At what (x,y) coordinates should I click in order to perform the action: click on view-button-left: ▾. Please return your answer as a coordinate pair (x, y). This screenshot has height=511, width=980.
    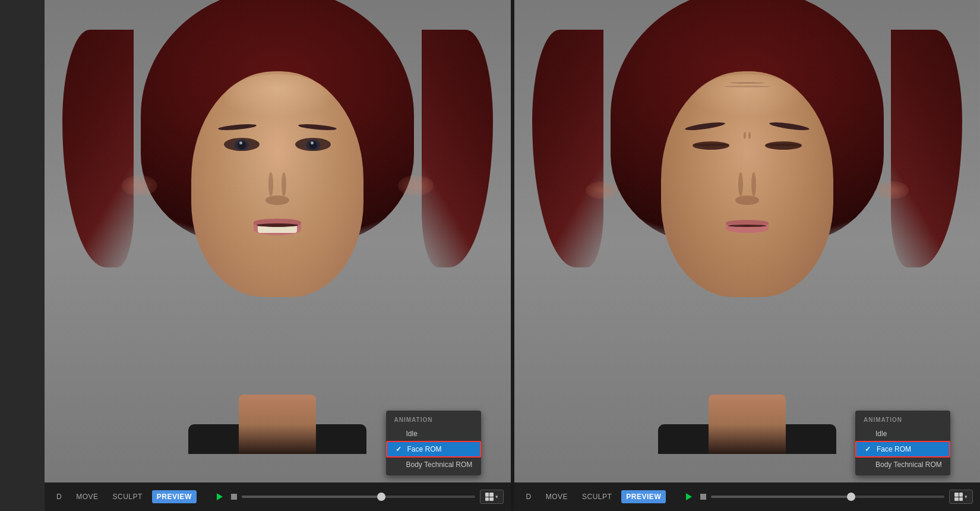
    Looking at the image, I should click on (492, 497).